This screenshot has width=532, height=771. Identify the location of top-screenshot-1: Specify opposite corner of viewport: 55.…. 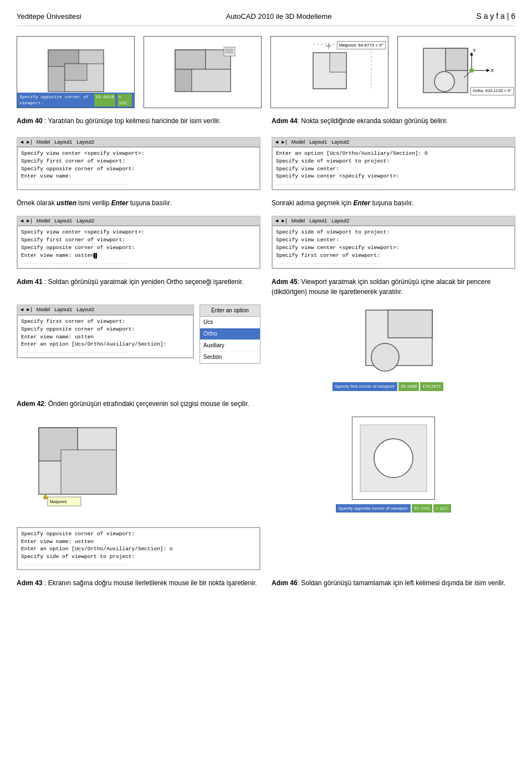
(75, 72).